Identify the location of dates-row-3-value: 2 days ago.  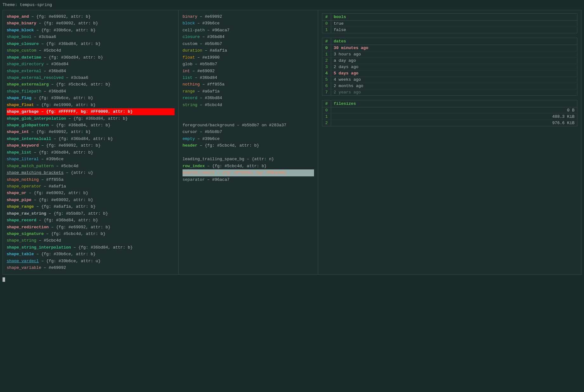
(454, 67).